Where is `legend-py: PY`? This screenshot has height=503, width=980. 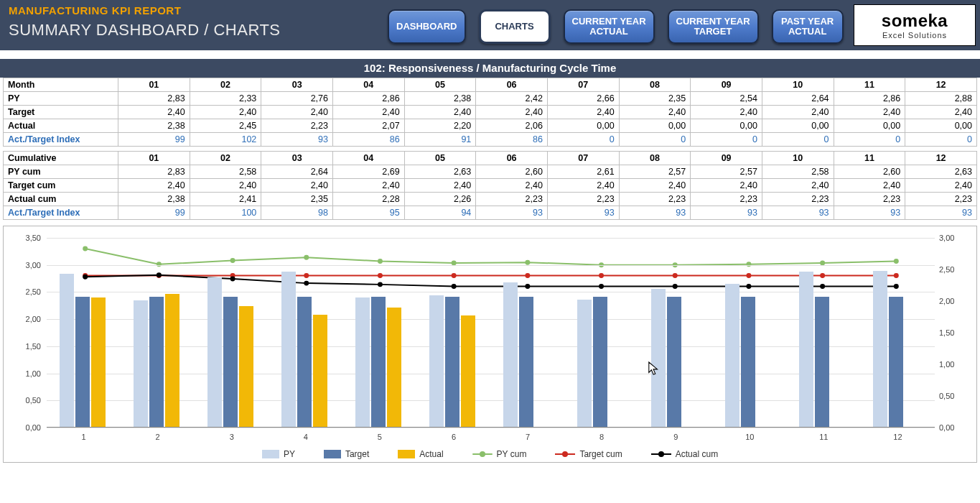
legend-py: PY is located at coordinates (279, 454).